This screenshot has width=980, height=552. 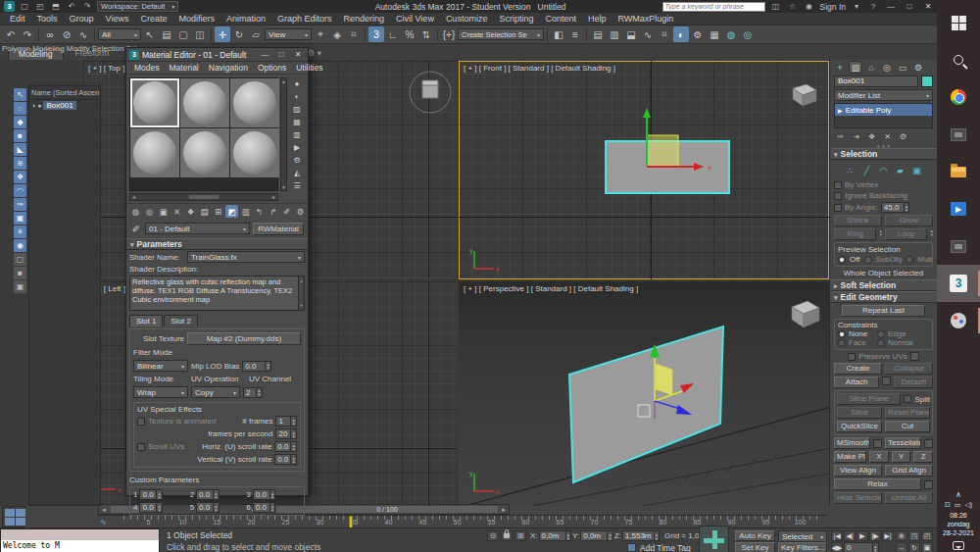 What do you see at coordinates (297, 134) in the screenshot?
I see `video-color-check-icon: ▥` at bounding box center [297, 134].